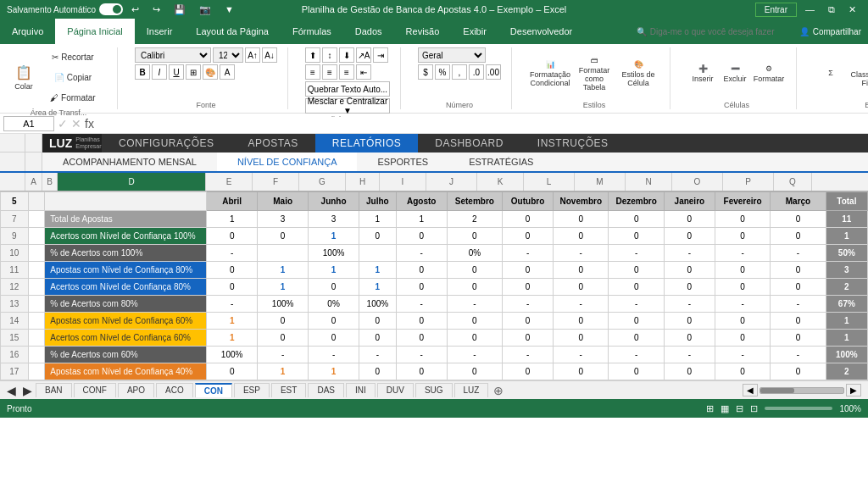 Image resolution: width=868 pixels, height=488 pixels. I want to click on sort-filter-button: ⇅ Classificar e Filtrar, so click(859, 74).